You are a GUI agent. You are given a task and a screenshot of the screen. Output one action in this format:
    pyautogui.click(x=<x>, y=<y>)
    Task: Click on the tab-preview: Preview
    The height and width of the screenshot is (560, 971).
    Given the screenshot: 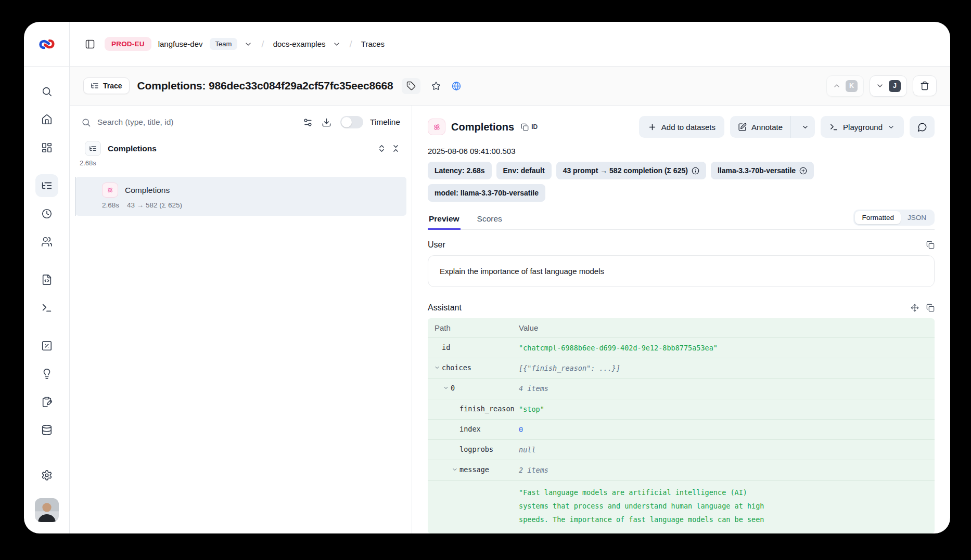 What is the action you would take?
    pyautogui.click(x=444, y=220)
    